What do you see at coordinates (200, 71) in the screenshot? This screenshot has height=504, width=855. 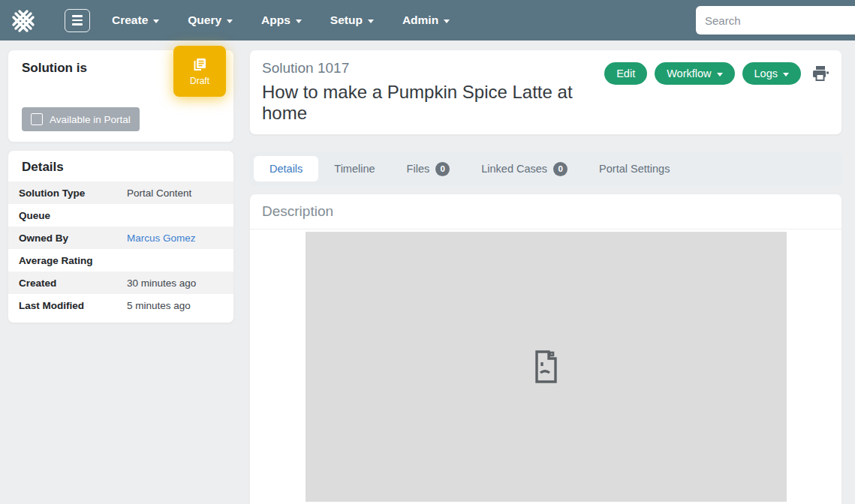 I see `status-badge: Draft` at bounding box center [200, 71].